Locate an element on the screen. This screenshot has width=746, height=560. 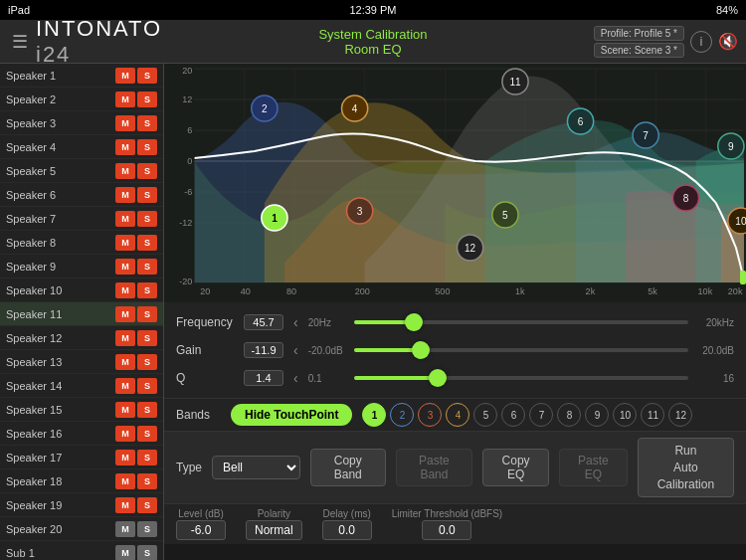
paste-band-button: Paste Band is located at coordinates (435, 467).